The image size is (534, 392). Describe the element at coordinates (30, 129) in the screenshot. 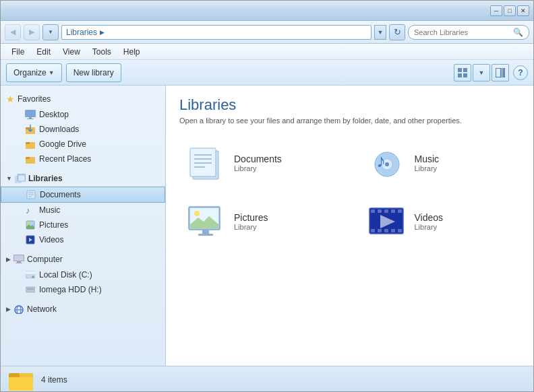

I see `downloads-icon` at that location.